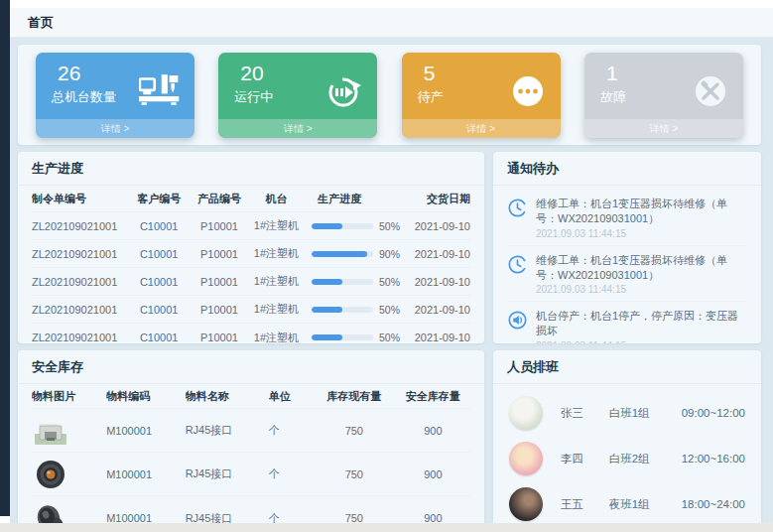 The width and height of the screenshot is (773, 532). Describe the element at coordinates (276, 199) in the screenshot. I see `col-machine: 机台` at that location.